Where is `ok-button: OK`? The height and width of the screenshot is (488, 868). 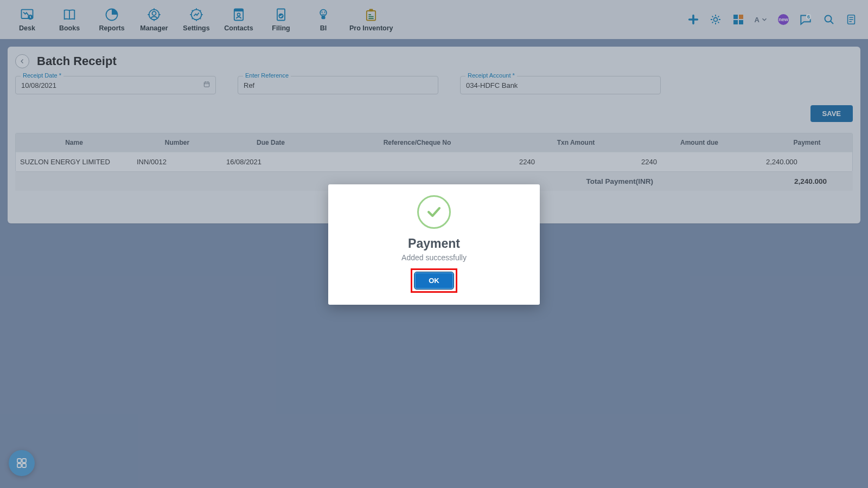
ok-button: OK is located at coordinates (434, 281).